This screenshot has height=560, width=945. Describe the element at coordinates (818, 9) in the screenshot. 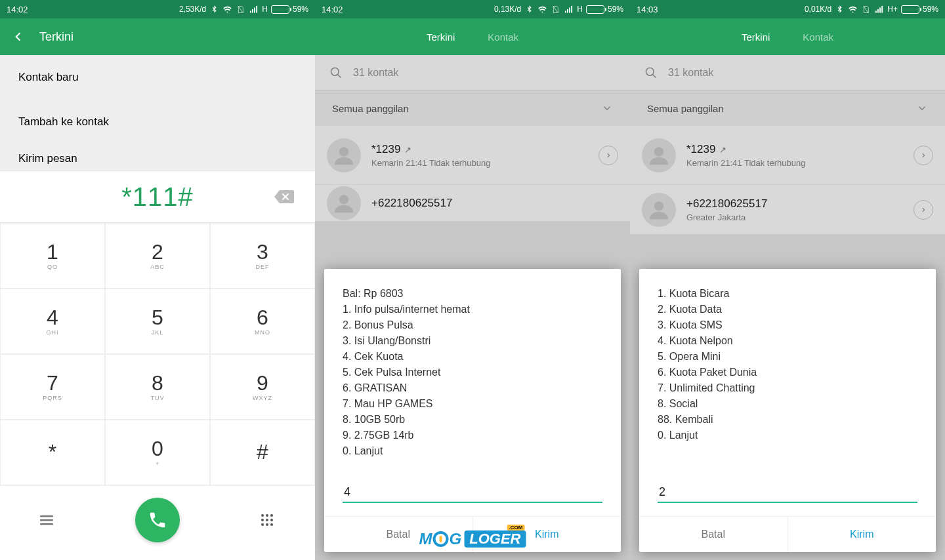

I see `status-netspeed: 0,01K/d` at that location.